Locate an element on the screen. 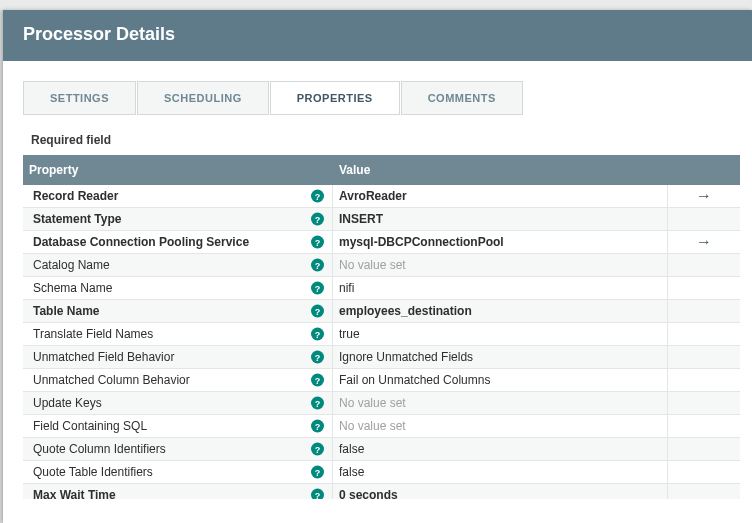  table-row: Unmatched Column Behavior?Fail on Unmatc… is located at coordinates (382, 380).